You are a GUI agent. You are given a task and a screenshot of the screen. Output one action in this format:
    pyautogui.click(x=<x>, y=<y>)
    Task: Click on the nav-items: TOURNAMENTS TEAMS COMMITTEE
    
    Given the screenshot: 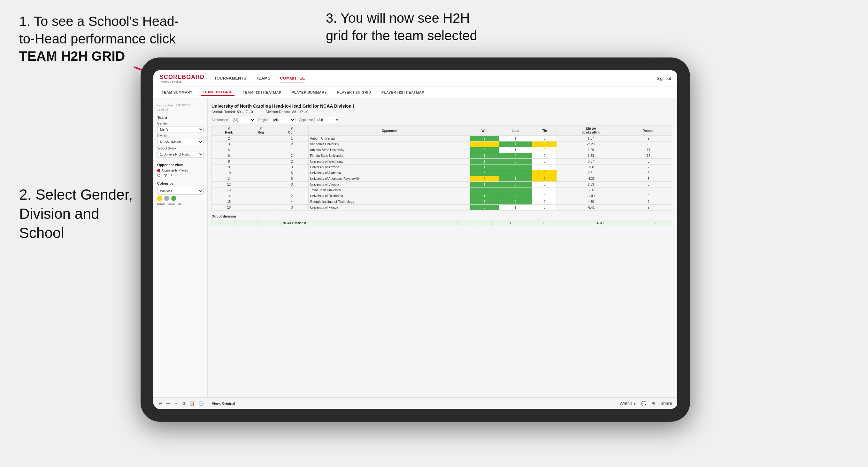 What is the action you would take?
    pyautogui.click(x=435, y=79)
    